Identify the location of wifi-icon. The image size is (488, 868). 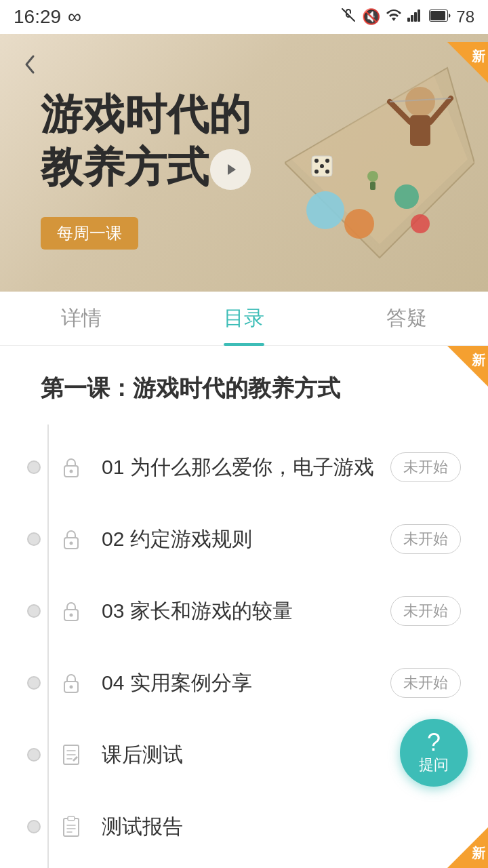
(394, 17).